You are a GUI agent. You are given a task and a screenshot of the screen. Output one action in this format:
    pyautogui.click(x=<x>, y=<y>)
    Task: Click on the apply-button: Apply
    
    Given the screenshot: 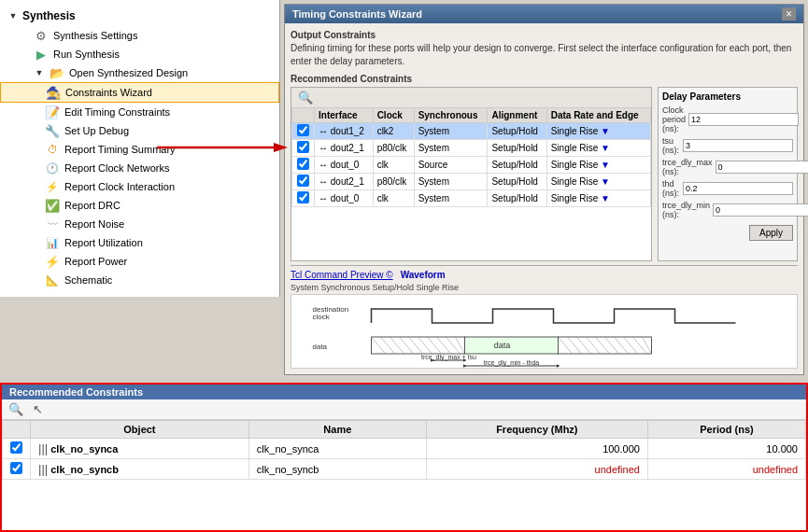 What is the action you would take?
    pyautogui.click(x=772, y=233)
    